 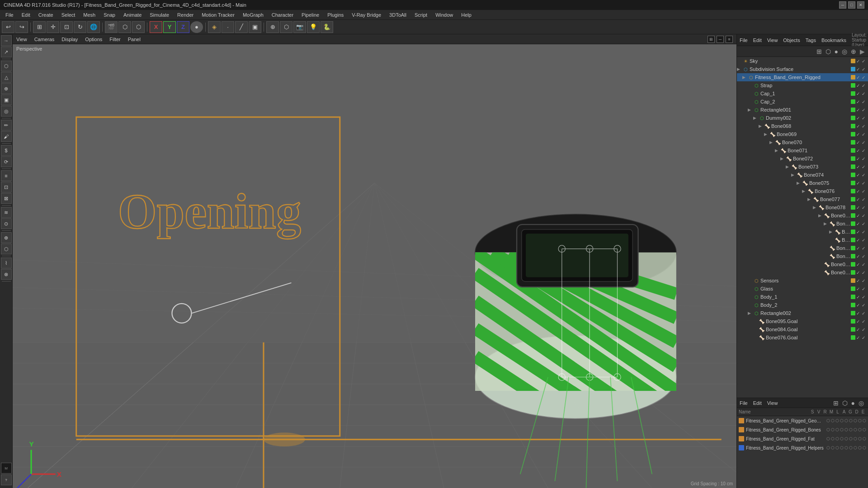 What do you see at coordinates (802, 134) in the screenshot?
I see `tree-item: ▶ 🦴 Bone069 ✓ ✓` at bounding box center [802, 134].